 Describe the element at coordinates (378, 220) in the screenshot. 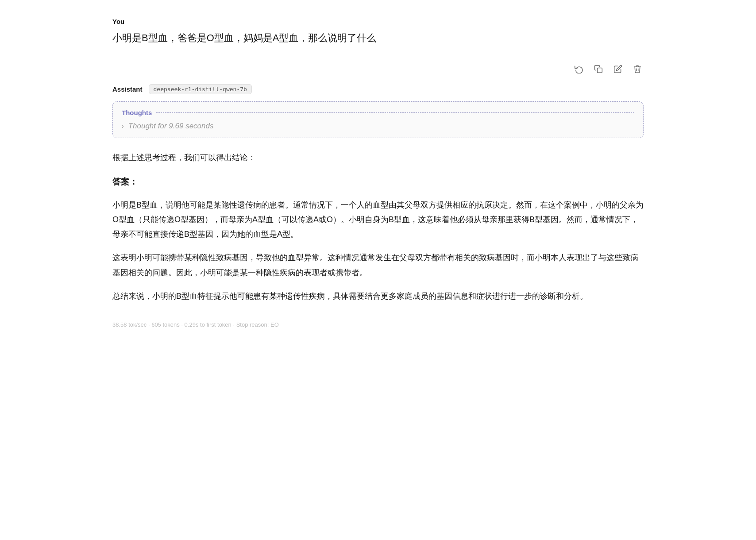

I see `response-paragraph-1: 小明是B型血，说明他可能是某隐性遗传病的患者。通常情况下，一个人的血型由其父母双…` at that location.